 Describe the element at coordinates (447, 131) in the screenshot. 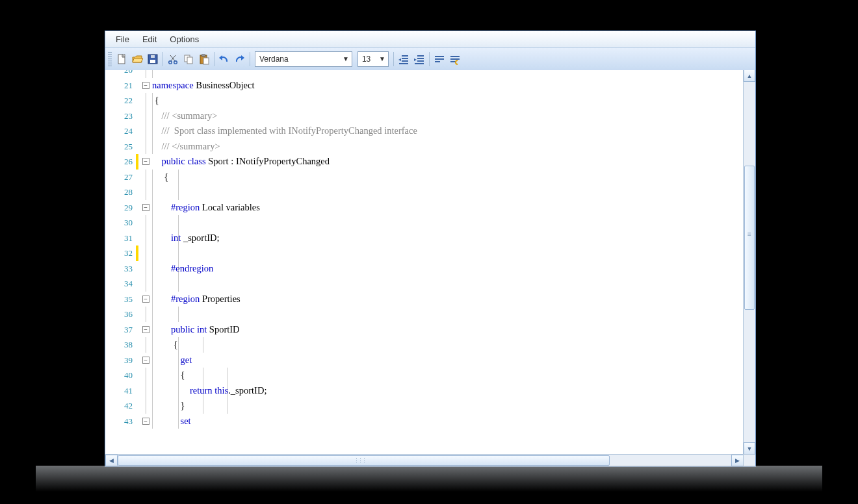

I see `code-text: /// Sport class implemented with INotify…` at that location.